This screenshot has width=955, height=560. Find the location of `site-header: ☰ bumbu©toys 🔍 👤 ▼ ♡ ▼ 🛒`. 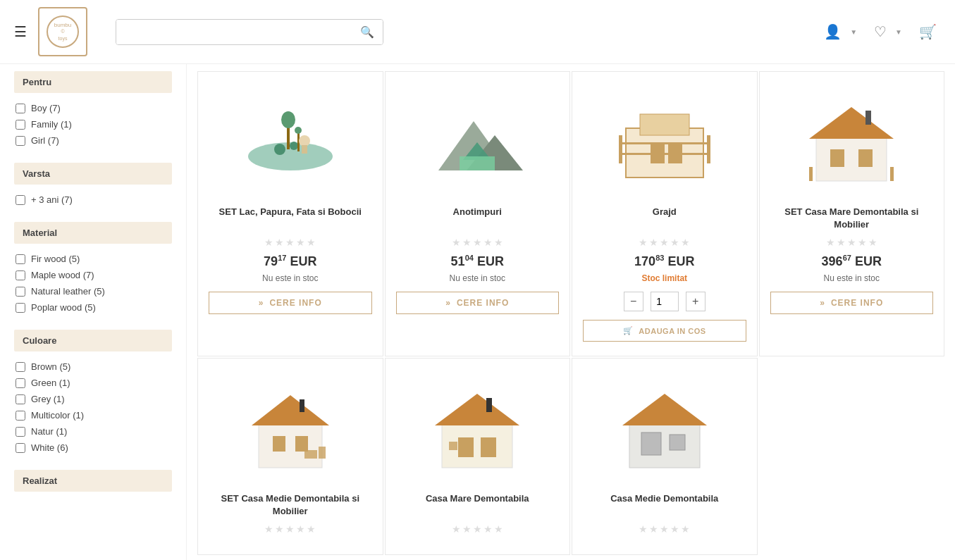

site-header: ☰ bumbu©toys 🔍 👤 ▼ ♡ ▼ 🛒 is located at coordinates (478, 32).